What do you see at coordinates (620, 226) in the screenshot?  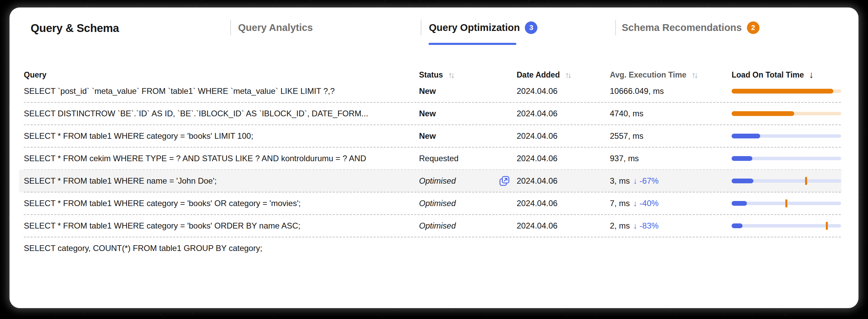 I see `avg-time-text: 2, ms` at bounding box center [620, 226].